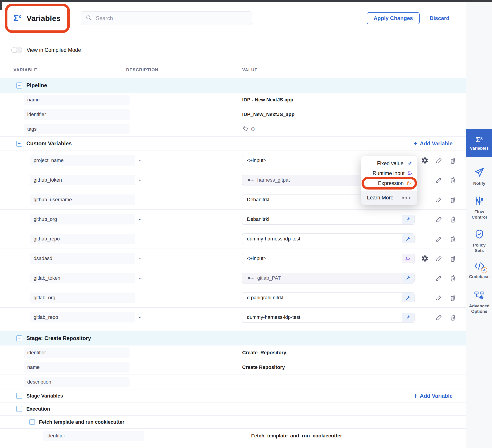 The height and width of the screenshot is (448, 492). I want to click on page-title: Variables, so click(43, 18).